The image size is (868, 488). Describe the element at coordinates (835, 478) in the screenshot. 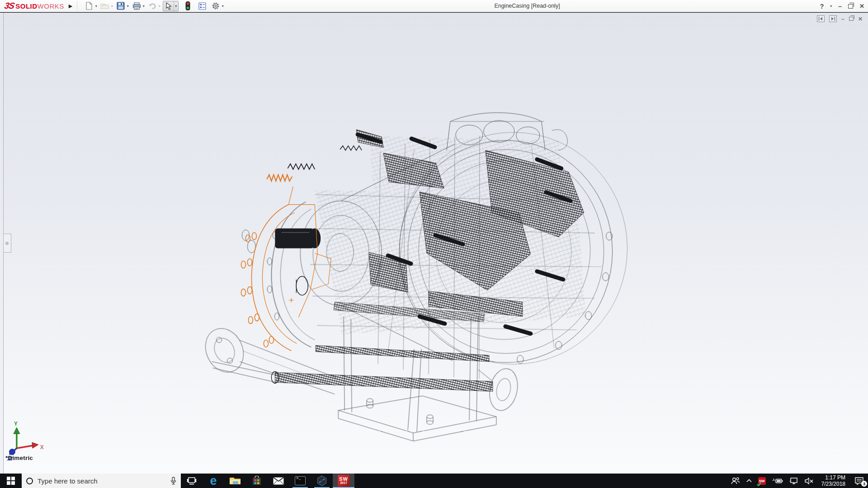

I see `clock-time: 1:17 PM` at that location.